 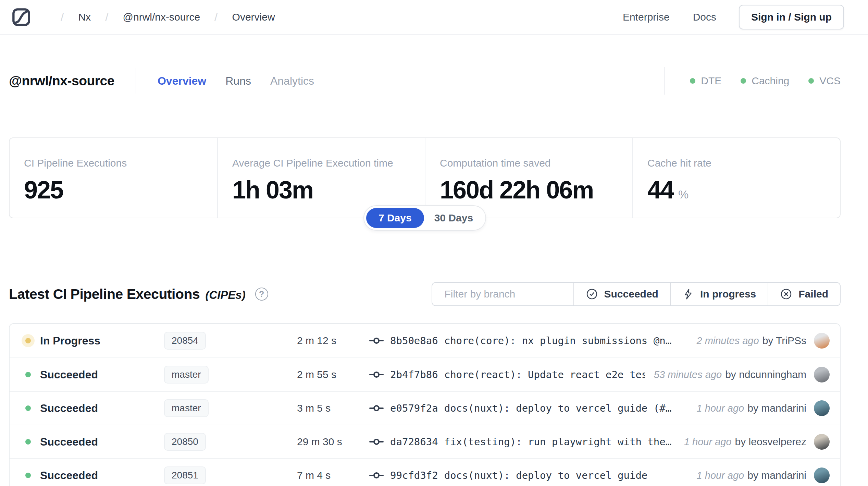 What do you see at coordinates (528, 341) in the screenshot?
I see `commit-cell: 8b50e8a6 chore(core): nx plugin submissi…` at bounding box center [528, 341].